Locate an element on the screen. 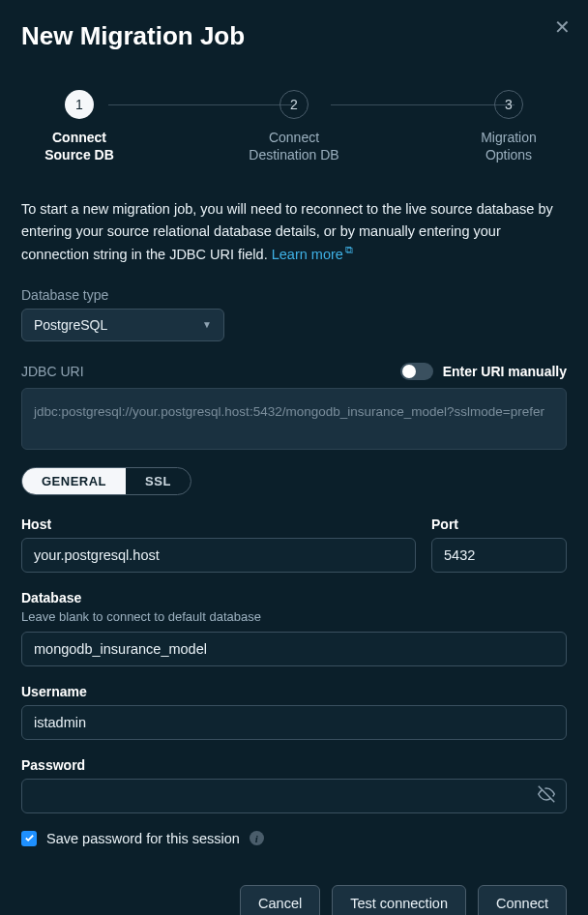  database-input is located at coordinates (294, 649).